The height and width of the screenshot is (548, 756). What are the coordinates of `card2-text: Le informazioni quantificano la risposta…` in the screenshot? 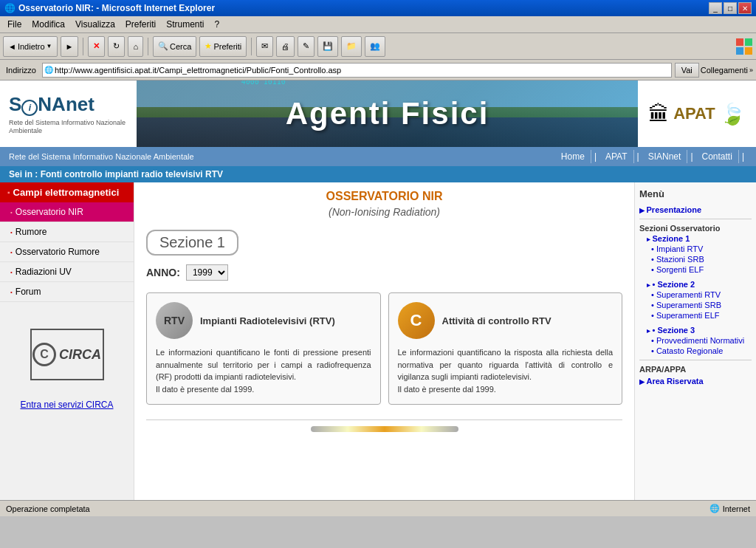 It's located at (506, 371).